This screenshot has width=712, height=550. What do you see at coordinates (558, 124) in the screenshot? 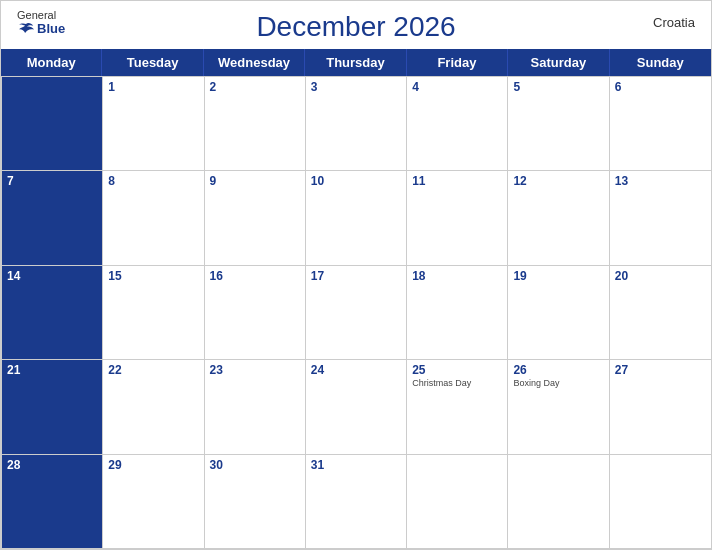
I see `day-cell: 5` at bounding box center [558, 124].